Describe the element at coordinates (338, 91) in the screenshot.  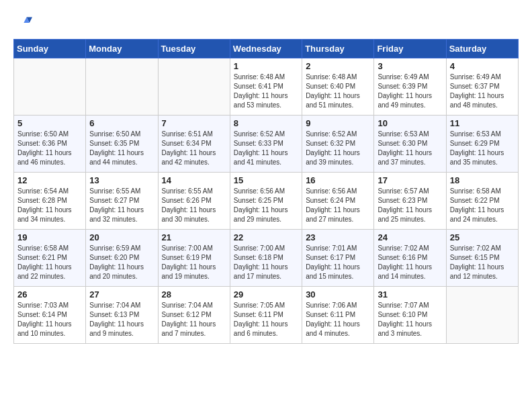
I see `day-detail: Sunrise: 6:48 AM Sunset: 6:40 PM Dayligh…` at that location.